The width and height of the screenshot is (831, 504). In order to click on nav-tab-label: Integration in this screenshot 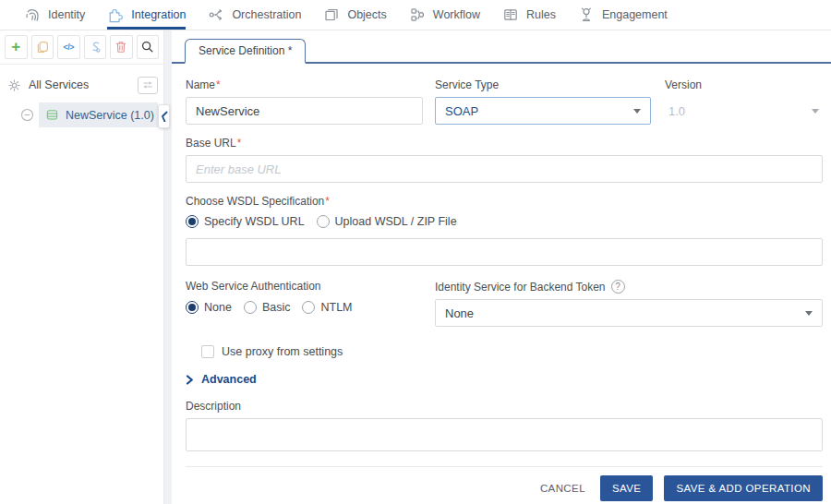, I will do `click(159, 15)`.